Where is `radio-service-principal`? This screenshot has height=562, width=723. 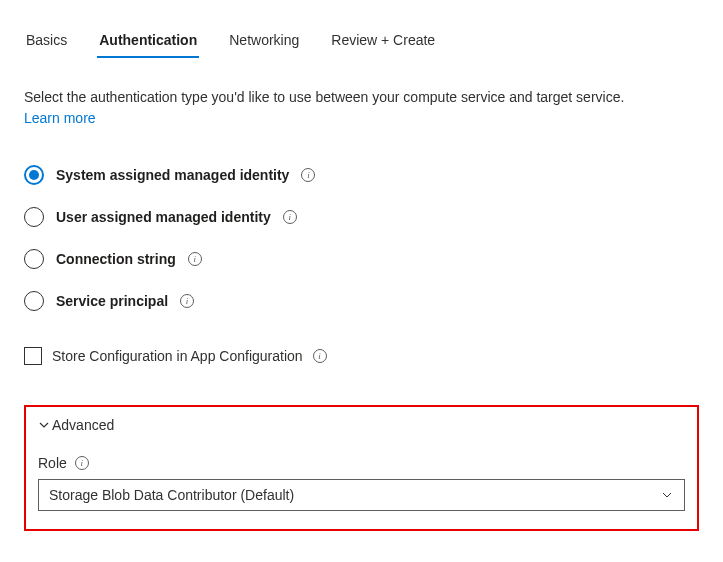
radio-service-principal is located at coordinates (34, 301).